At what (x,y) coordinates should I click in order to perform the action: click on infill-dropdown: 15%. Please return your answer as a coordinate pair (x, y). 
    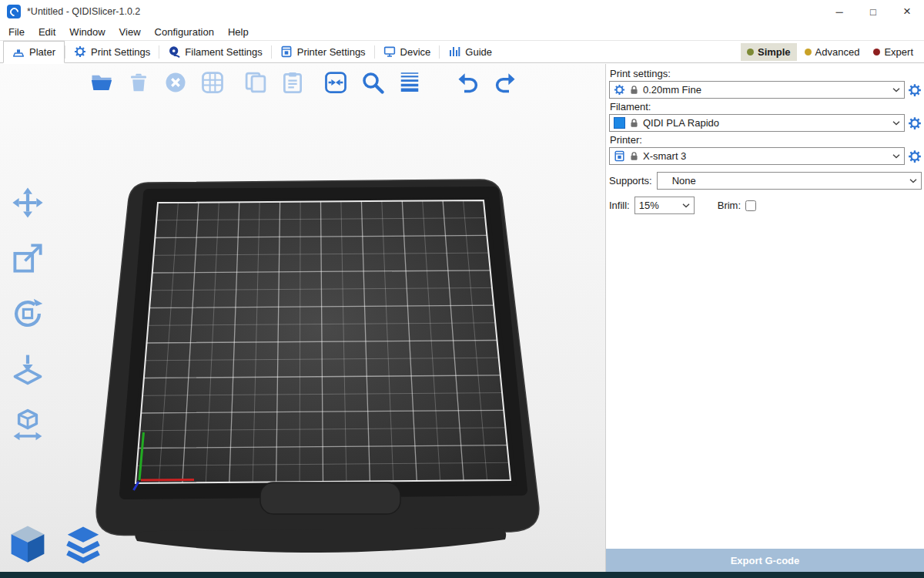
    Looking at the image, I should click on (665, 205).